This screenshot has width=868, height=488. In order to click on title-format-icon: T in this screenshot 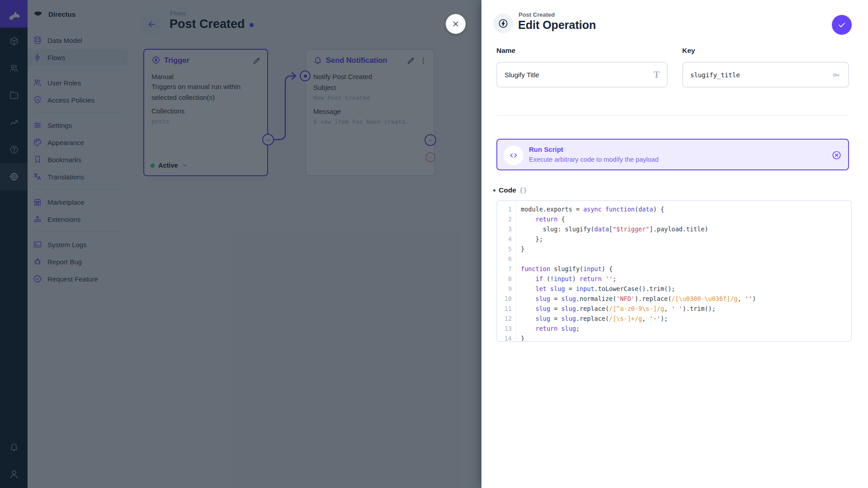, I will do `click(656, 75)`.